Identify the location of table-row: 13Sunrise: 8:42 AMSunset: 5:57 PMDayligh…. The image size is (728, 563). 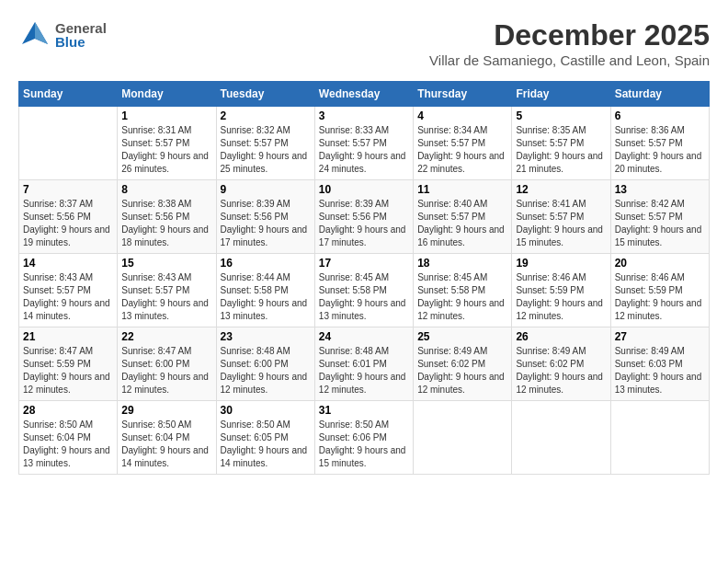
(660, 217).